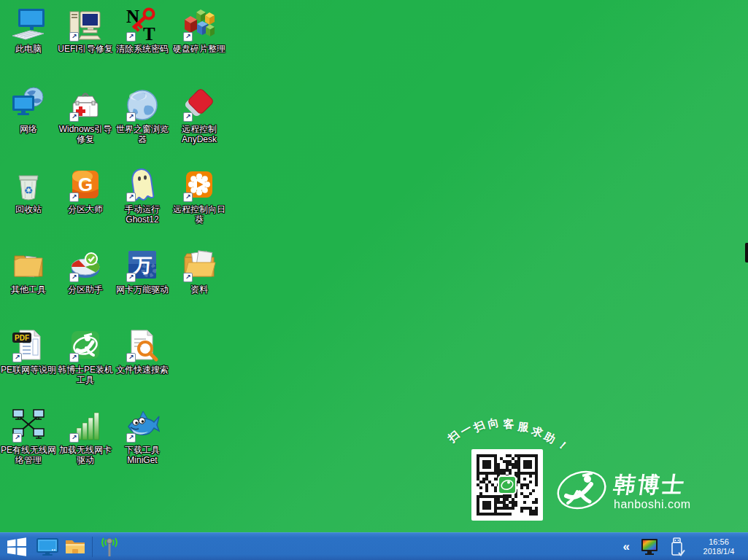  Describe the element at coordinates (85, 436) in the screenshot. I see `desktop-icon-wireless-nic-driver: ↗ 加载无线网卡驱动` at that location.